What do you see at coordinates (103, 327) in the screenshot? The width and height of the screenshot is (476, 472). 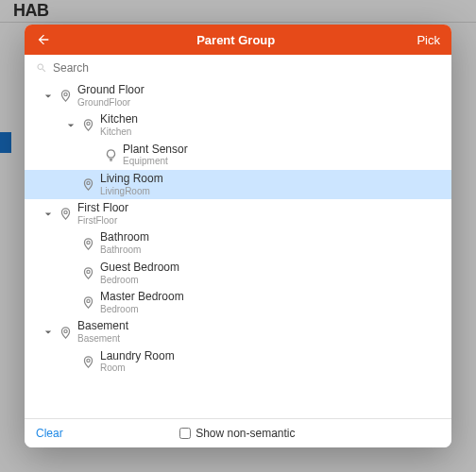 I see `node-label: Basement` at bounding box center [103, 327].